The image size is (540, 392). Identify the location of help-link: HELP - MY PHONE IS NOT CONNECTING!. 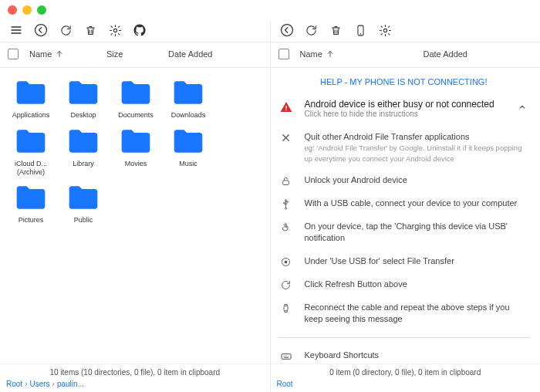
(404, 84).